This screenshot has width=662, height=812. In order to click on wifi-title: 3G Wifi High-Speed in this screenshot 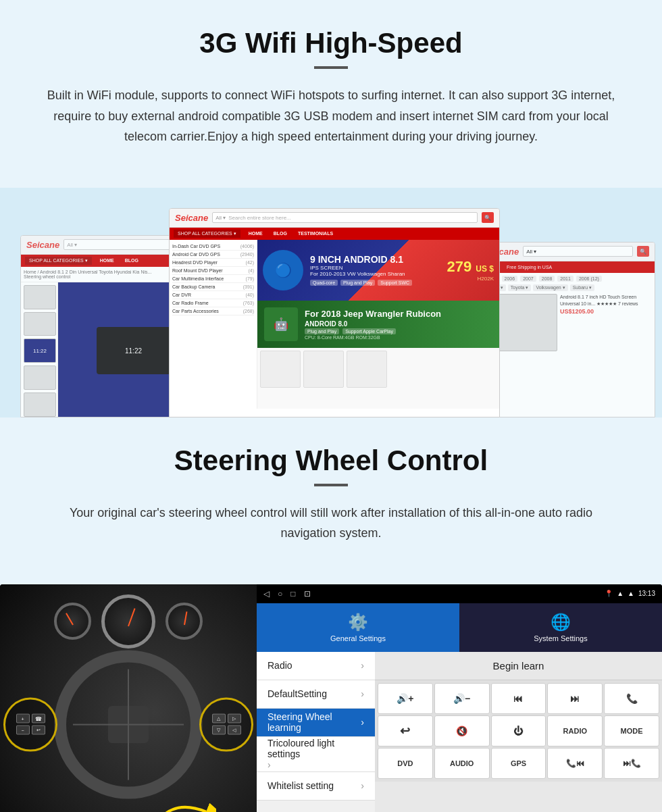, I will do `click(331, 43)`.